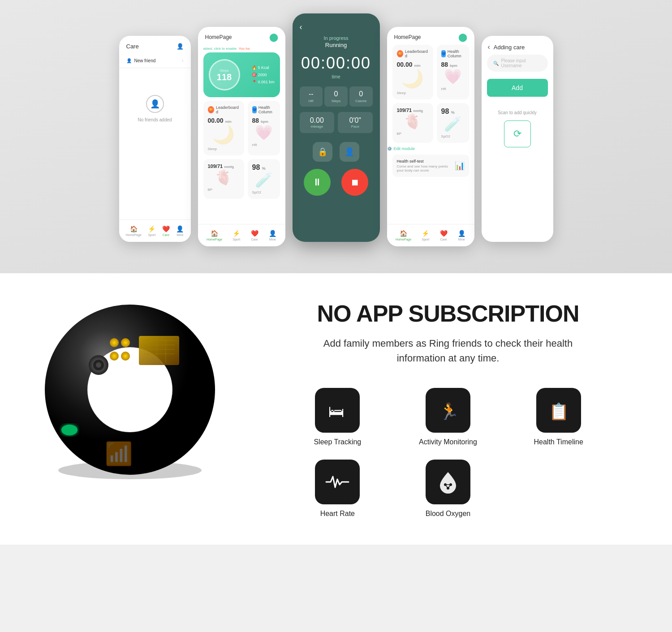 This screenshot has width=672, height=632. Describe the element at coordinates (337, 410) in the screenshot. I see `sleep-icon: 🛏` at that location.